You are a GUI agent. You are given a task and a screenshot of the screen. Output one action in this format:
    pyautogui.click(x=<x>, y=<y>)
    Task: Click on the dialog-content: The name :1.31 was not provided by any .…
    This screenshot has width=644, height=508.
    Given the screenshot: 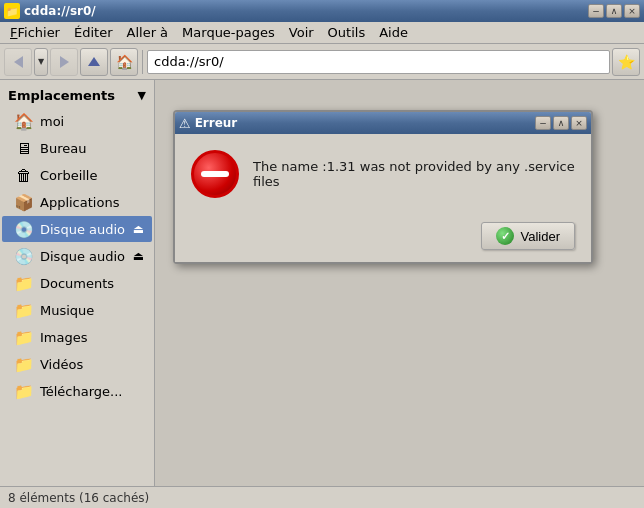 What is the action you would take?
    pyautogui.click(x=383, y=174)
    